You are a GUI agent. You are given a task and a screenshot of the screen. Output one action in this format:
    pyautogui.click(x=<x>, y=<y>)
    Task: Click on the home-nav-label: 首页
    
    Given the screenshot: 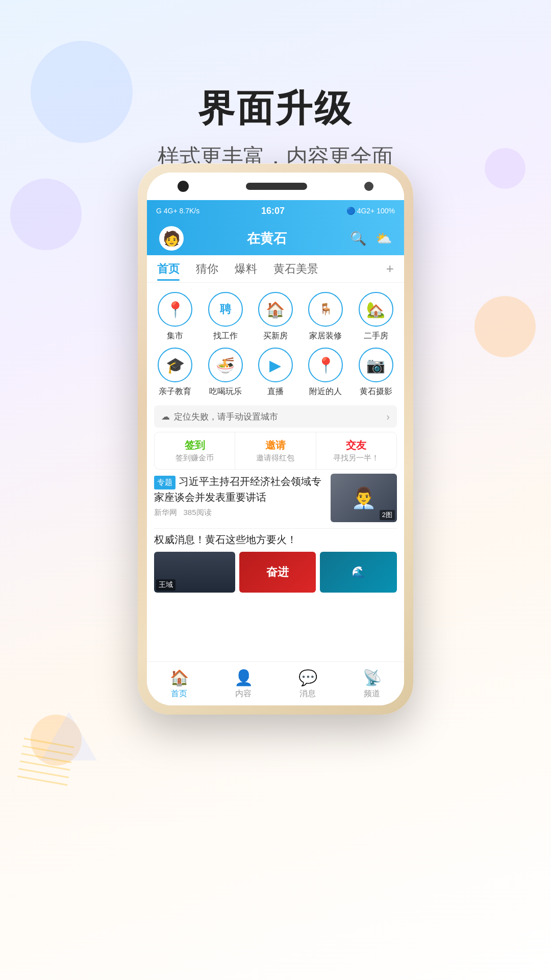 What is the action you would take?
    pyautogui.click(x=179, y=694)
    